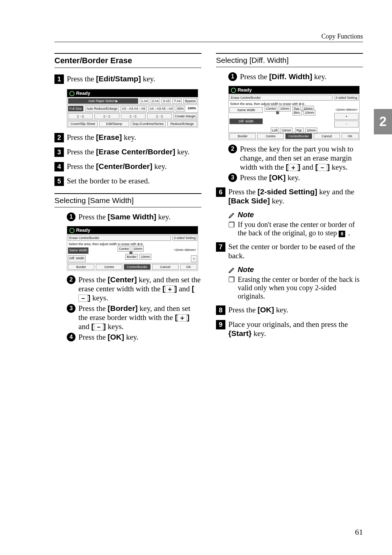  What do you see at coordinates (233, 149) in the screenshot?
I see `substep-b2-marker: 2` at bounding box center [233, 149].